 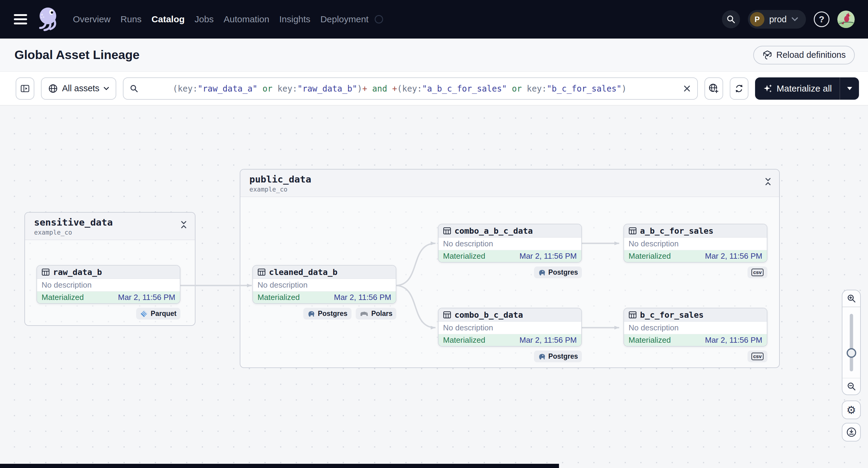 I want to click on refresh-button, so click(x=739, y=89).